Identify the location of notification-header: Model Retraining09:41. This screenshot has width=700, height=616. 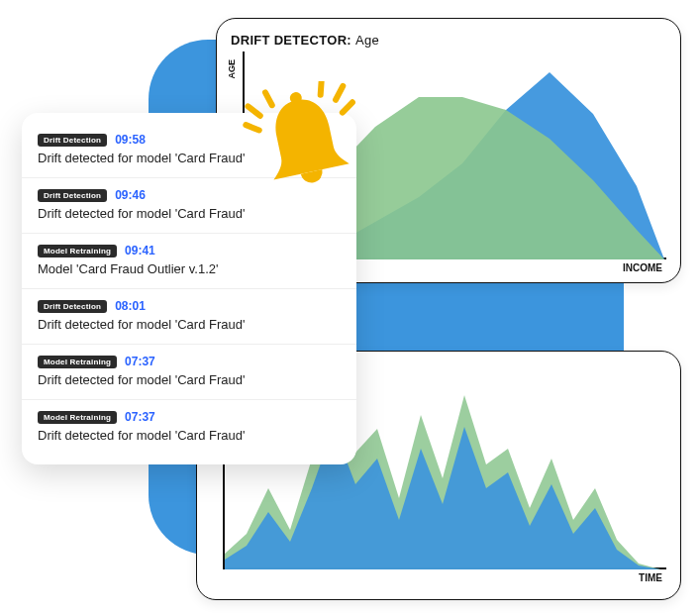
(189, 251).